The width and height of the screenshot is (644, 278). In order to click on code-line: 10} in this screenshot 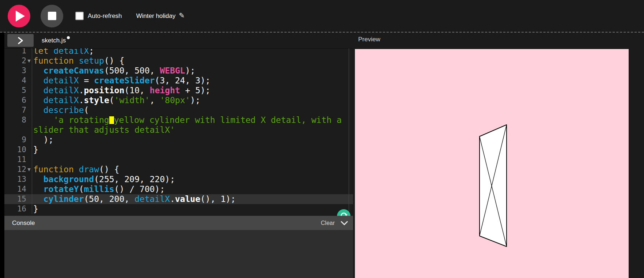, I will do `click(179, 150)`.